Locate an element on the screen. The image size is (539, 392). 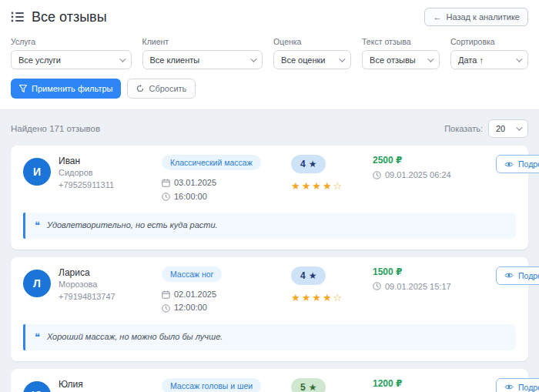
visit-date-row: 02.01.2025 is located at coordinates (223, 295).